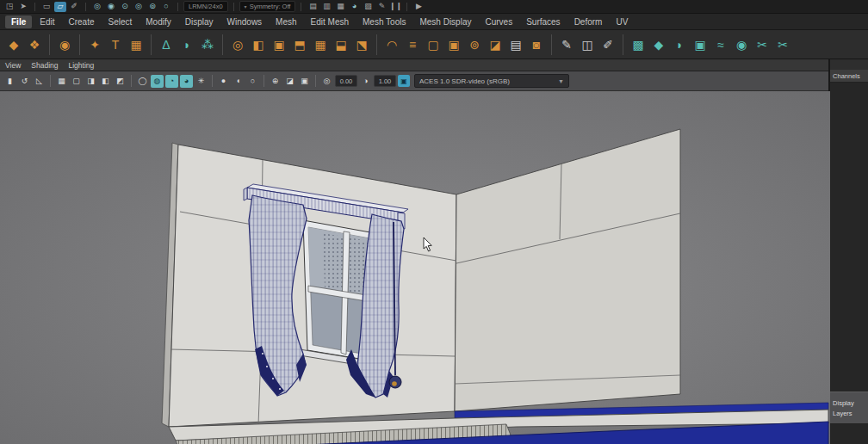 The width and height of the screenshot is (868, 444). I want to click on menu-item: Edit Mesh, so click(330, 22).